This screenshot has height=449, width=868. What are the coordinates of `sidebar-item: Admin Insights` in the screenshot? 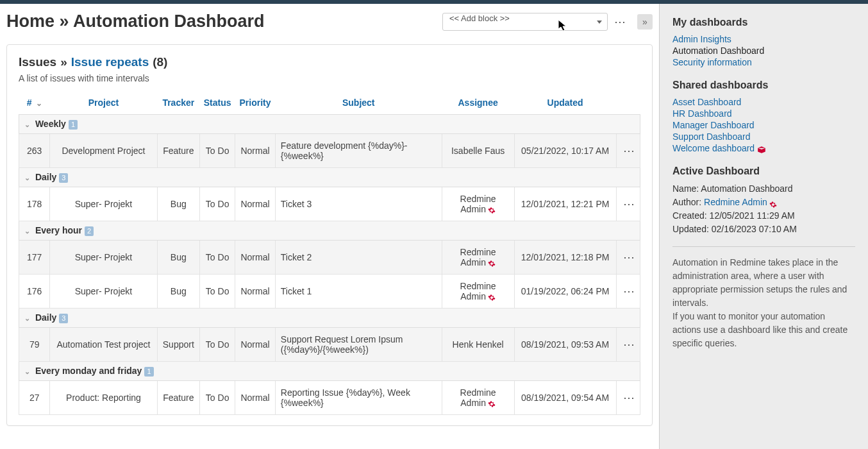 It's located at (764, 39).